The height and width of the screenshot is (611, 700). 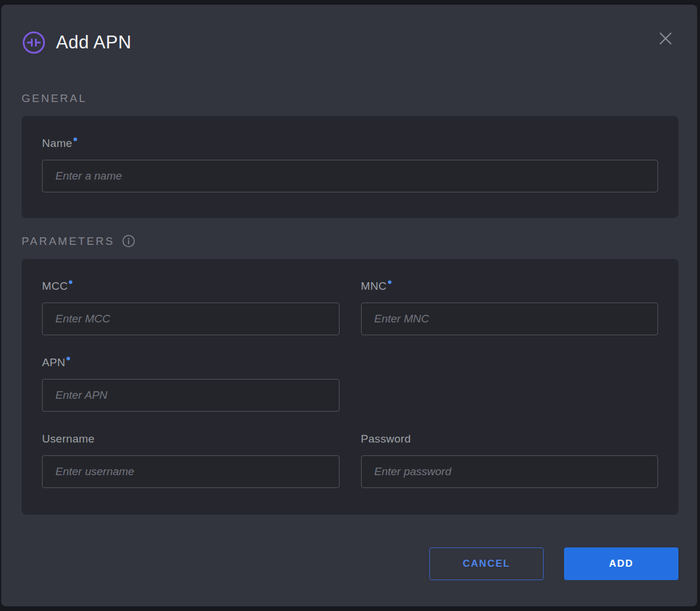 What do you see at coordinates (68, 241) in the screenshot?
I see `section-parameters-label: PARAMETERS` at bounding box center [68, 241].